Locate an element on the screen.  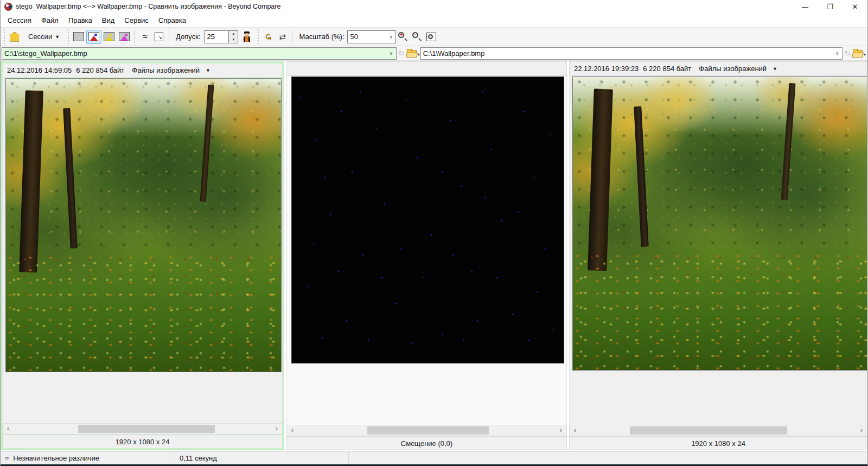
center-pane-header is located at coordinates (426, 68).